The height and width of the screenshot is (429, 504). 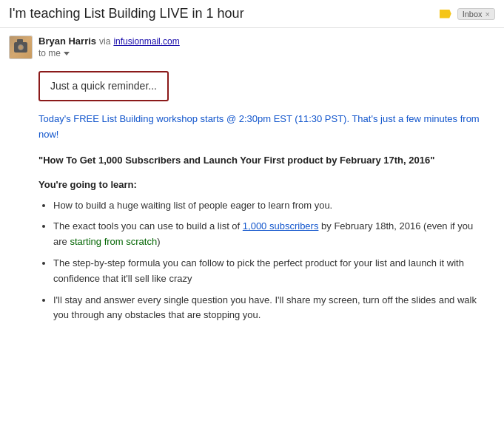 I want to click on subscribers-link: 1,000 subscribers, so click(x=281, y=226).